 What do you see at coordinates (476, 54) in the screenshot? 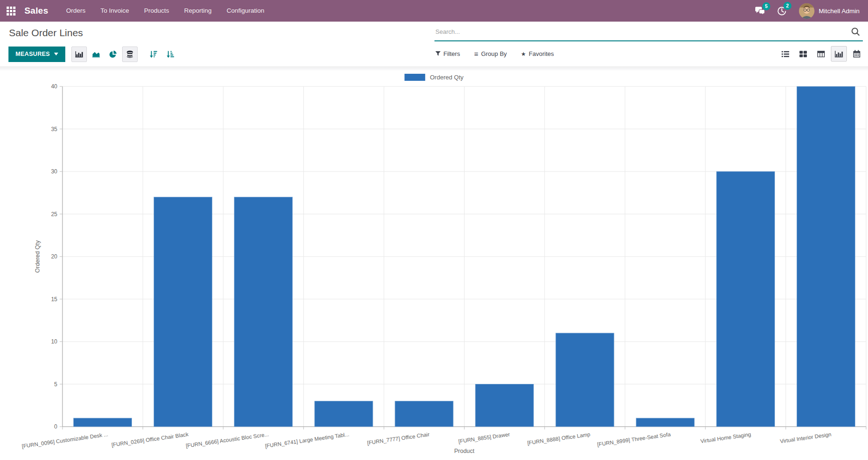
I see `group-by-bars-icon: ≡` at bounding box center [476, 54].